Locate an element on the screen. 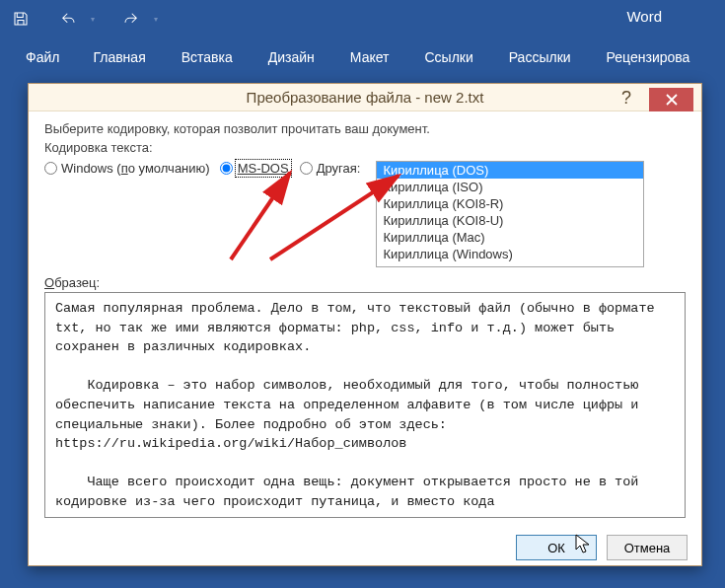 The width and height of the screenshot is (725, 588). redo-icon is located at coordinates (131, 19).